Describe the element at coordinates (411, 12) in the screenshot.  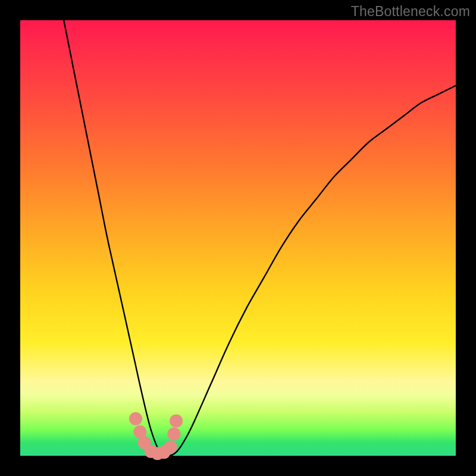
I see `watermark-text: TheBottleneck.com` at that location.